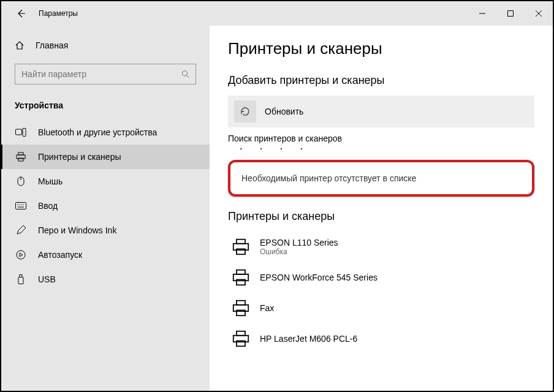 The width and height of the screenshot is (554, 392). Describe the element at coordinates (105, 279) in the screenshot. I see `sidebar-item-usb: USB` at that location.